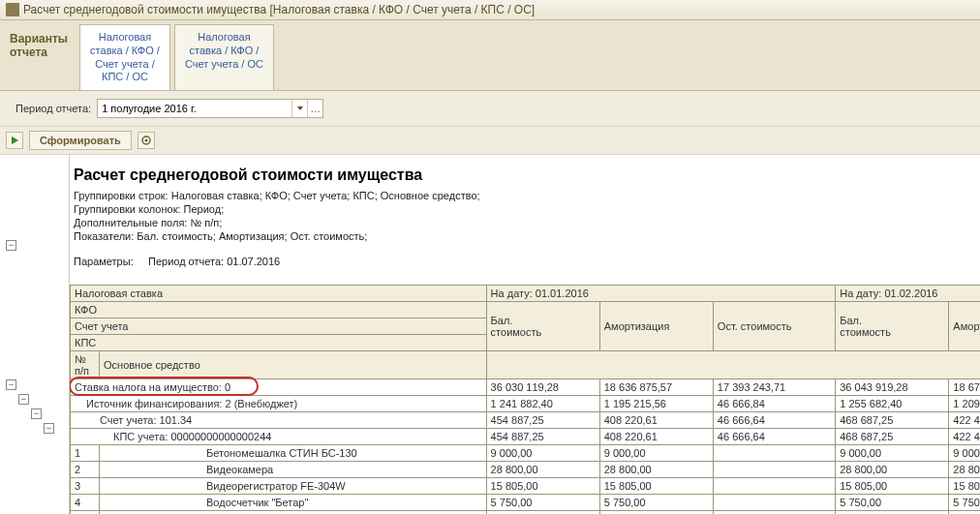 The image size is (980, 514). Describe the element at coordinates (279, 310) in the screenshot. I see `rowhead-kfo: КФО` at that location.